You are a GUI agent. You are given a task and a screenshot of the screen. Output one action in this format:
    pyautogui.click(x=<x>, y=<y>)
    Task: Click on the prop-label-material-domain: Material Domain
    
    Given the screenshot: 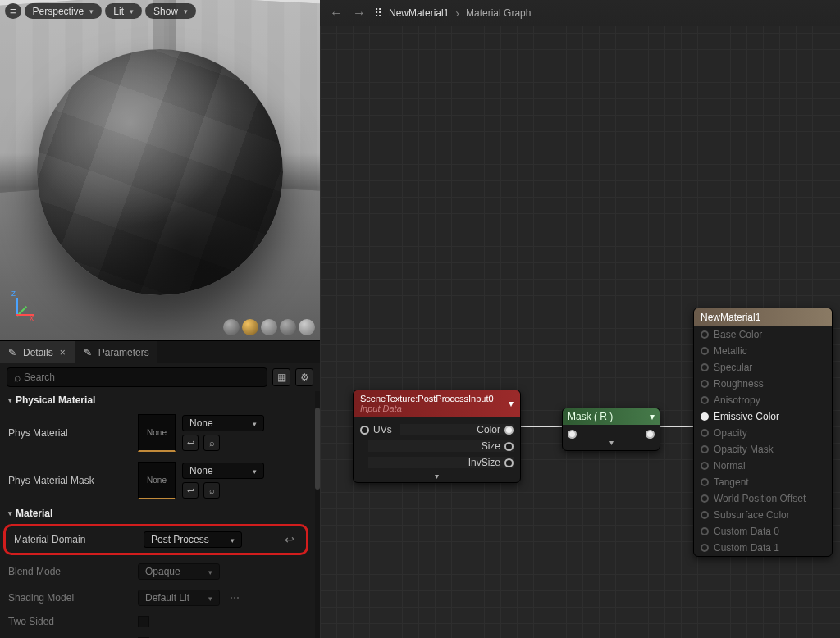 What is the action you would take?
    pyautogui.click(x=75, y=540)
    